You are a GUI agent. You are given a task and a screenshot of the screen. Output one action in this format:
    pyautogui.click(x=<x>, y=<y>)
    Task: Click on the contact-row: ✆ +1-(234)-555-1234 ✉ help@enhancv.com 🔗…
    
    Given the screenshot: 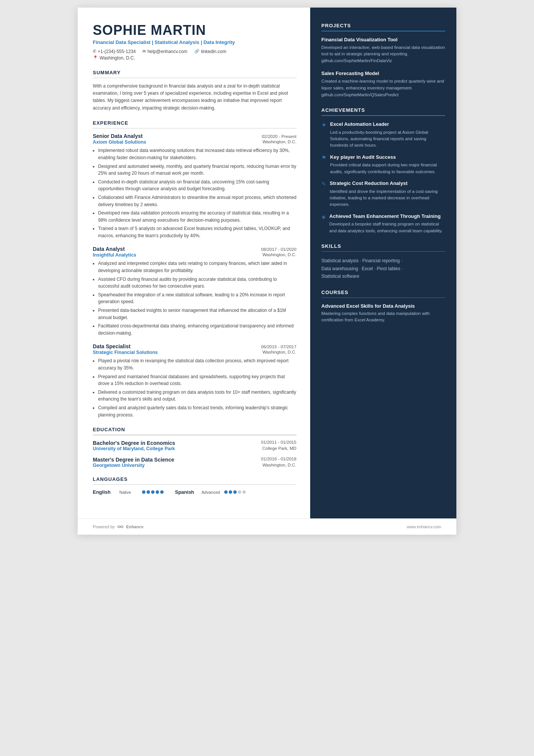 What is the action you would take?
    pyautogui.click(x=195, y=52)
    